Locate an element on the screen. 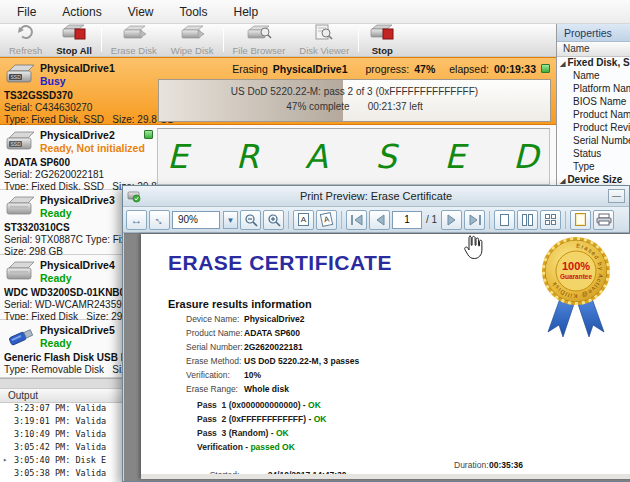 This screenshot has width=630, height=482. erased-banner-text: ERASED is located at coordinates (354, 156).